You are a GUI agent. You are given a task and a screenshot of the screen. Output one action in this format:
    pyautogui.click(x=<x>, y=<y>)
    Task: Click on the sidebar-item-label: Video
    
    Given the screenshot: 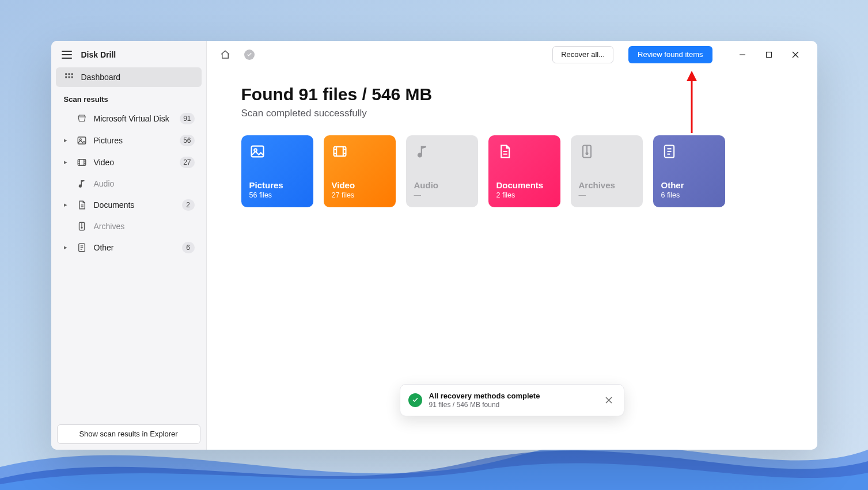 What is the action you would take?
    pyautogui.click(x=134, y=162)
    